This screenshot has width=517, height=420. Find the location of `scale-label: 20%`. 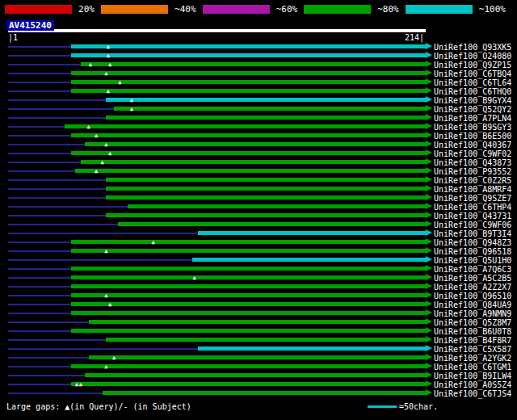

scale-label: 20% is located at coordinates (86, 10).